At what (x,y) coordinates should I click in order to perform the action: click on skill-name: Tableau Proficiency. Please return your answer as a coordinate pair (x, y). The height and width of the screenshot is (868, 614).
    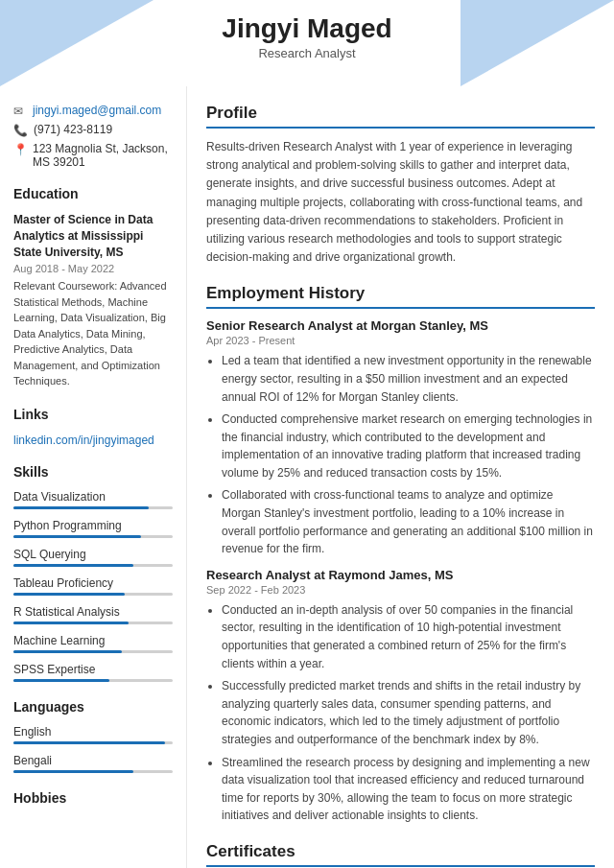
    Looking at the image, I should click on (93, 583).